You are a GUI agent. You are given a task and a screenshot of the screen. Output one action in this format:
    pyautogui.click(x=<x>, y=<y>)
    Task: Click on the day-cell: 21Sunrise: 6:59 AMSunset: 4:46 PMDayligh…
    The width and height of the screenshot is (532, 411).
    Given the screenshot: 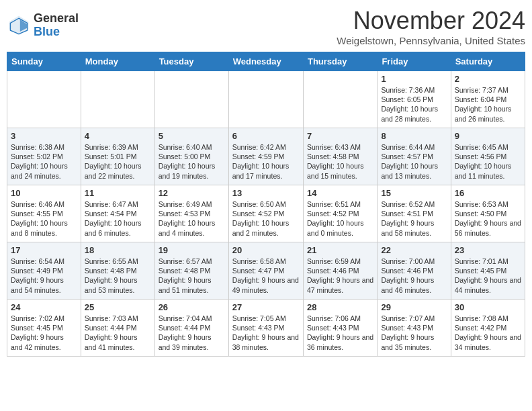 What is the action you would take?
    pyautogui.click(x=340, y=271)
    